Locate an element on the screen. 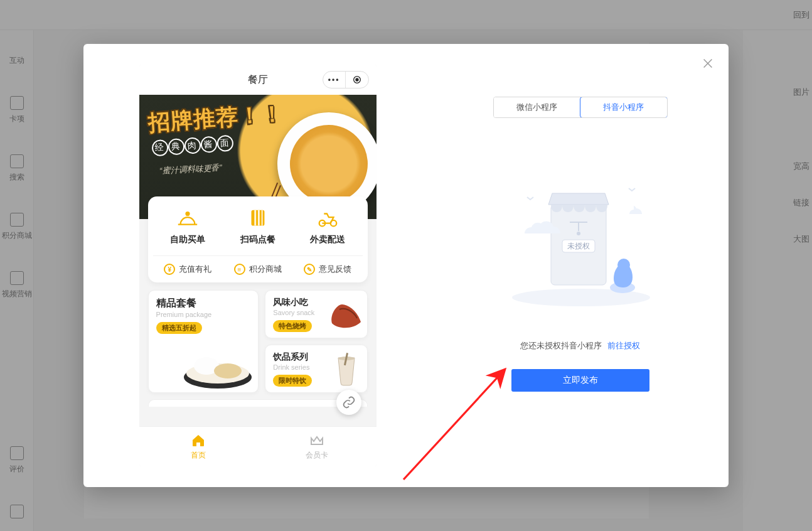  authorize-link: 前往授权 is located at coordinates (624, 345).